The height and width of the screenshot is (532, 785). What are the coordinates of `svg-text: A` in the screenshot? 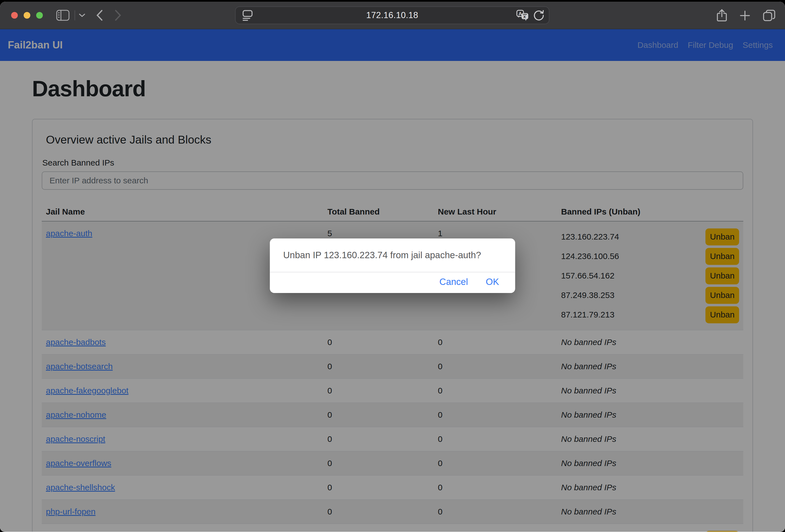 It's located at (520, 14).